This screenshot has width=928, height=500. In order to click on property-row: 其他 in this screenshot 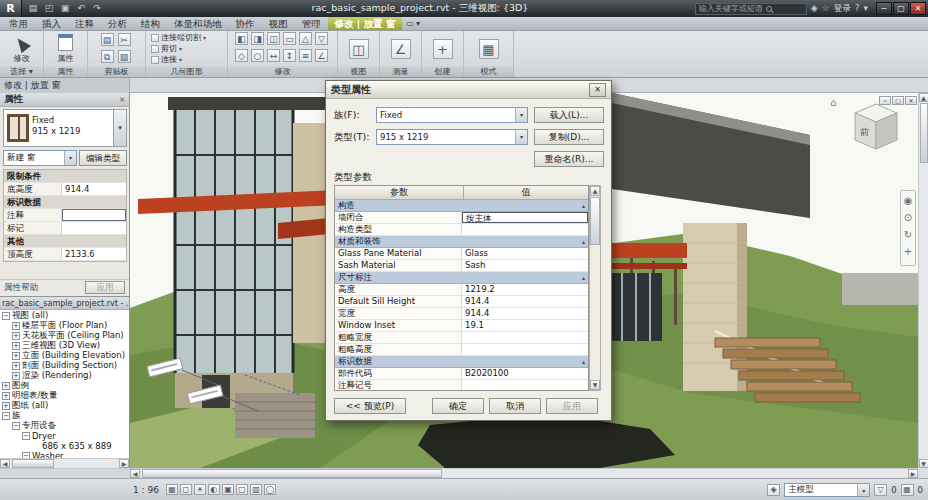, I will do `click(65, 242)`.